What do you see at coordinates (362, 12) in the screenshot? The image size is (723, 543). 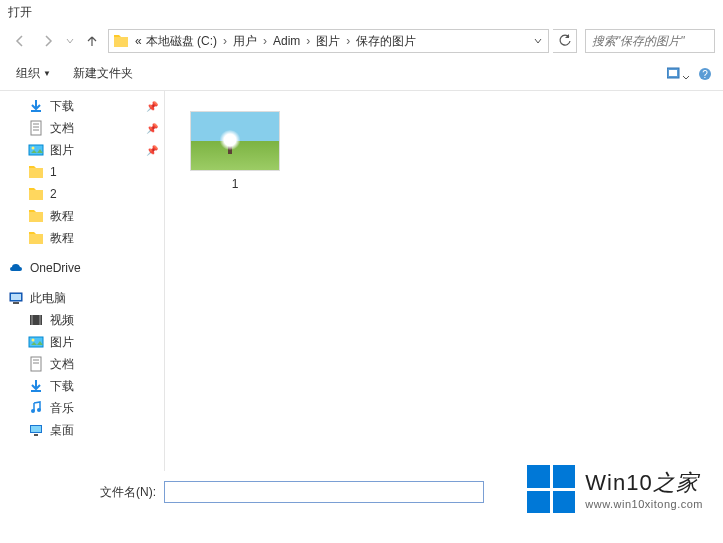 I see `window-title: 打开` at bounding box center [362, 12].